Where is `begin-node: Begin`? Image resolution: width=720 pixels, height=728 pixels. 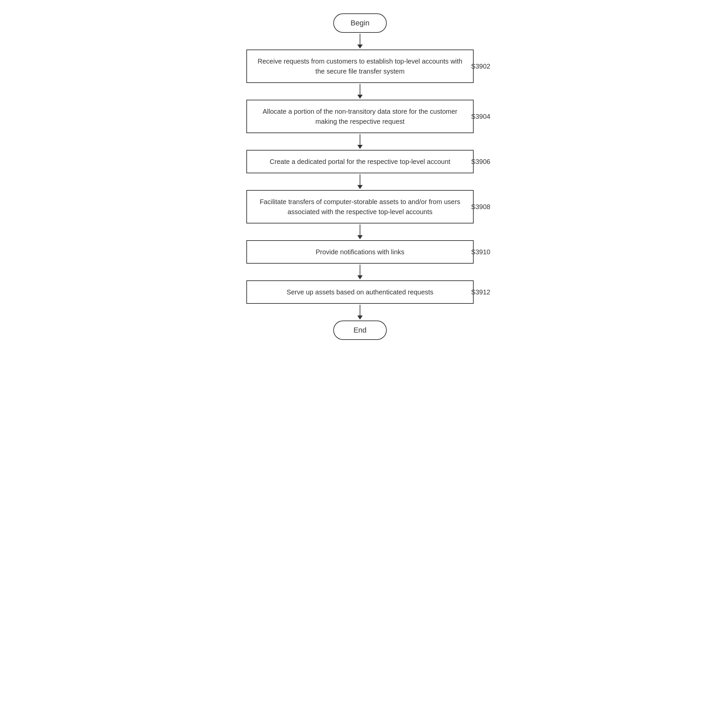 begin-node: Begin is located at coordinates (360, 23).